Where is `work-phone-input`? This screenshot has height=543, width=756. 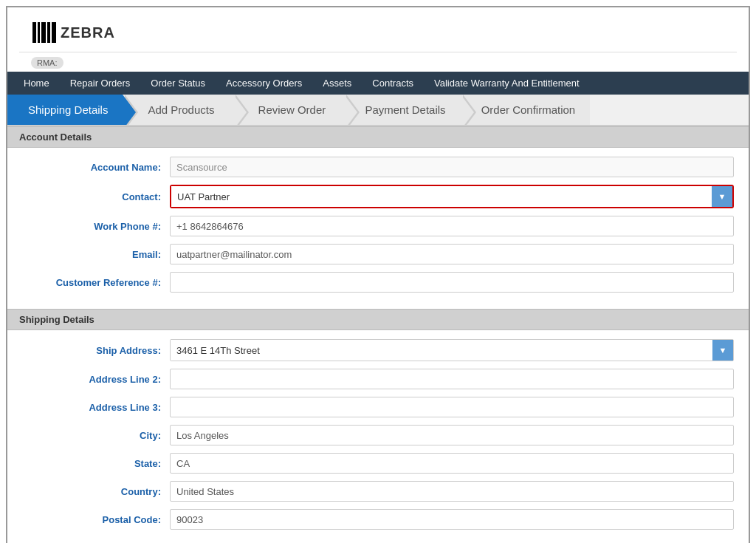
work-phone-input is located at coordinates (452, 226).